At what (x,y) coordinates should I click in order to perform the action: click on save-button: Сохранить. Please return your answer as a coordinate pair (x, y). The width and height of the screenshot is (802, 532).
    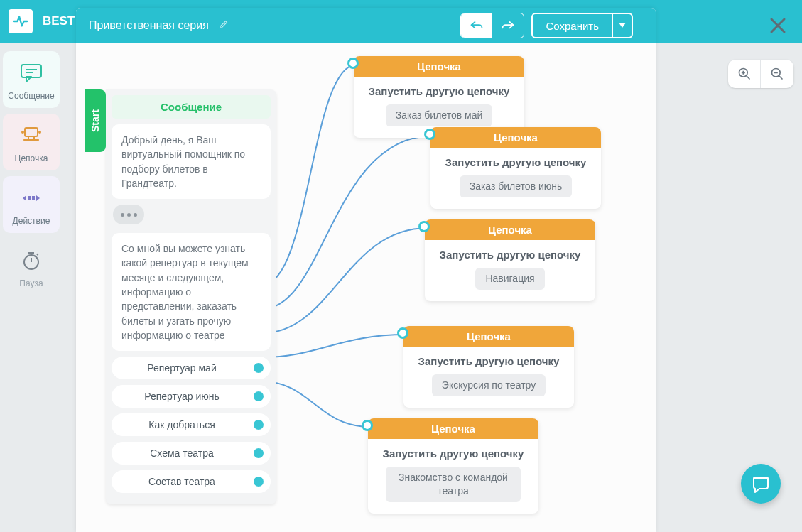
    Looking at the image, I should click on (573, 26).